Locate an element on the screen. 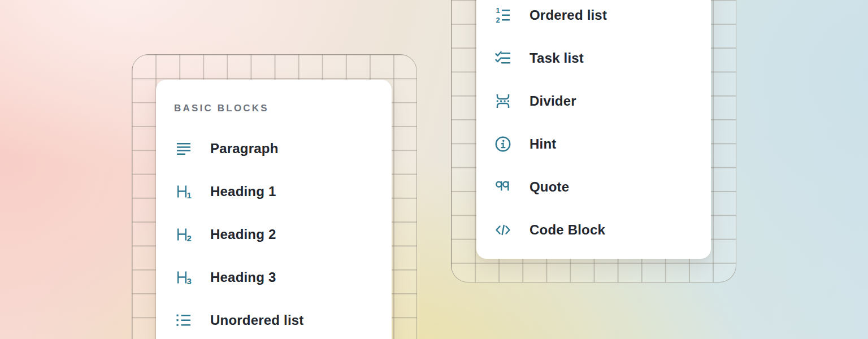 The height and width of the screenshot is (339, 868). menu-item-label: Divider is located at coordinates (553, 101).